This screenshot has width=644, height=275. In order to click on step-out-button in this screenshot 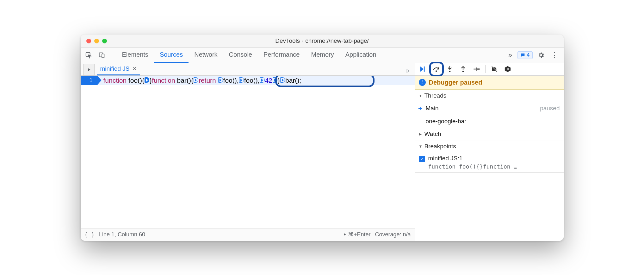, I will do `click(463, 69)`.